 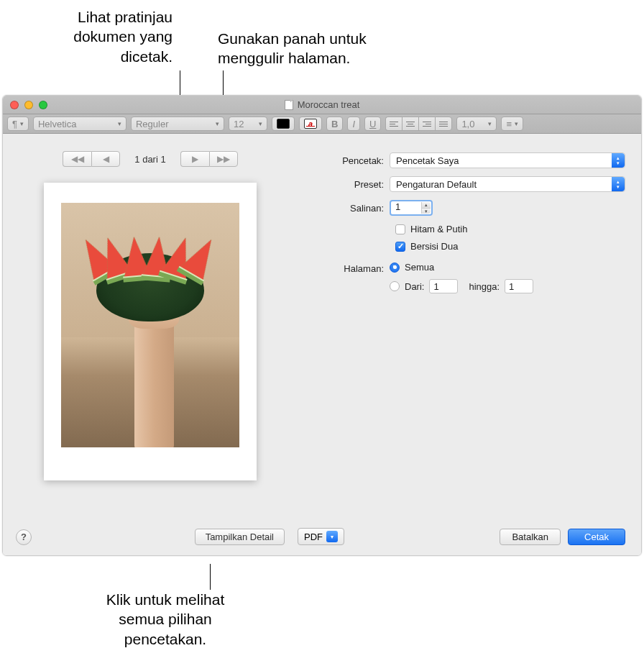 I want to click on twosided-checkbox-row: Bersisi Dua, so click(x=510, y=246).